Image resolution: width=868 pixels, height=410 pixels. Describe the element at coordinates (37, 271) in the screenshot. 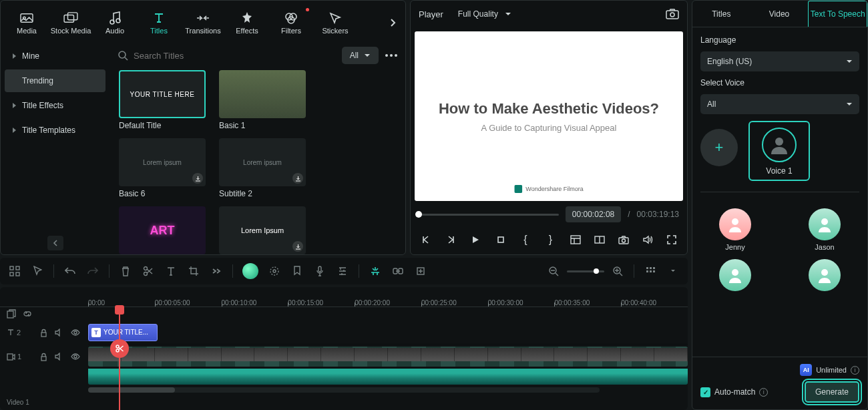

I see `cursor-tool` at that location.